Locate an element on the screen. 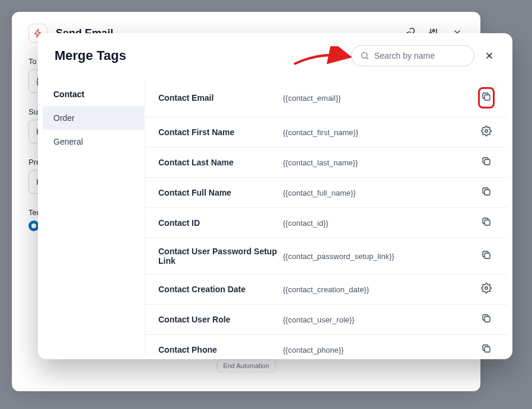  search-input: Search by name is located at coordinates (413, 56).